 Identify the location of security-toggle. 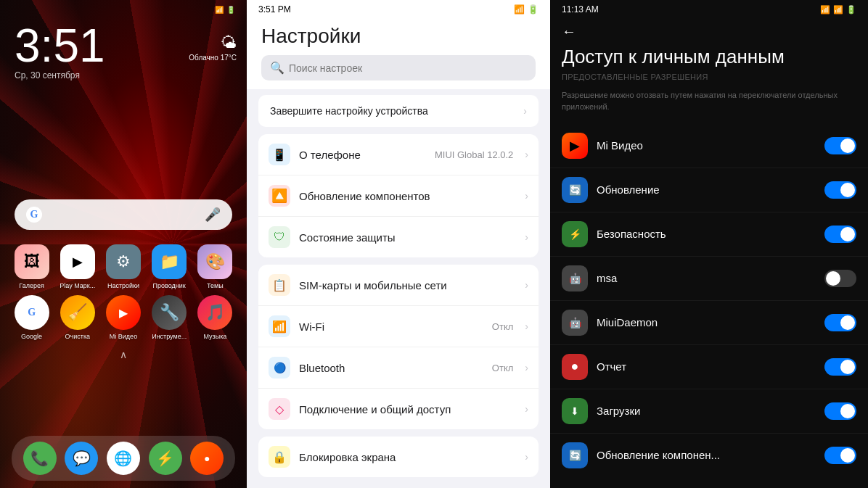
(840, 234).